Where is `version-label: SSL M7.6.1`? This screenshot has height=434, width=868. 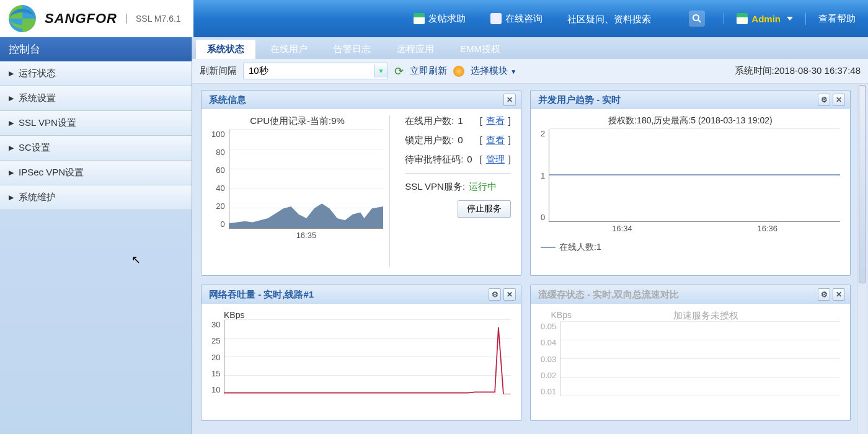 version-label: SSL M7.6.1 is located at coordinates (154, 19).